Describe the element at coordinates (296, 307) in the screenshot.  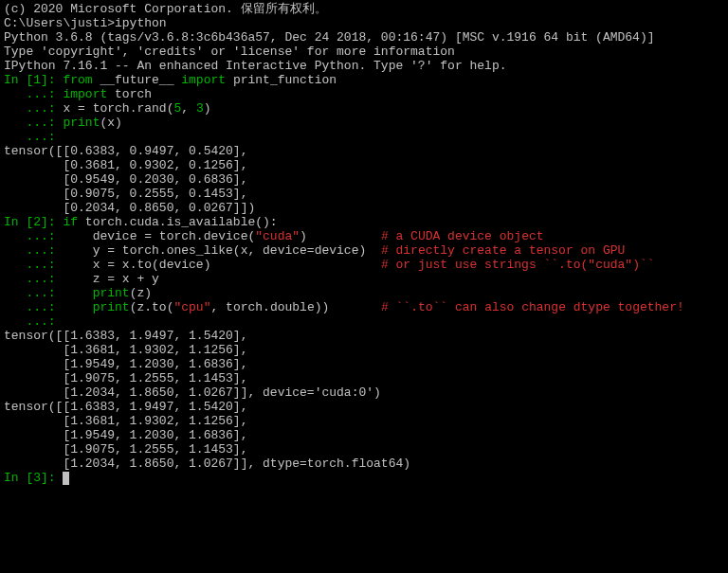
I see `code: , torch.double))` at that location.